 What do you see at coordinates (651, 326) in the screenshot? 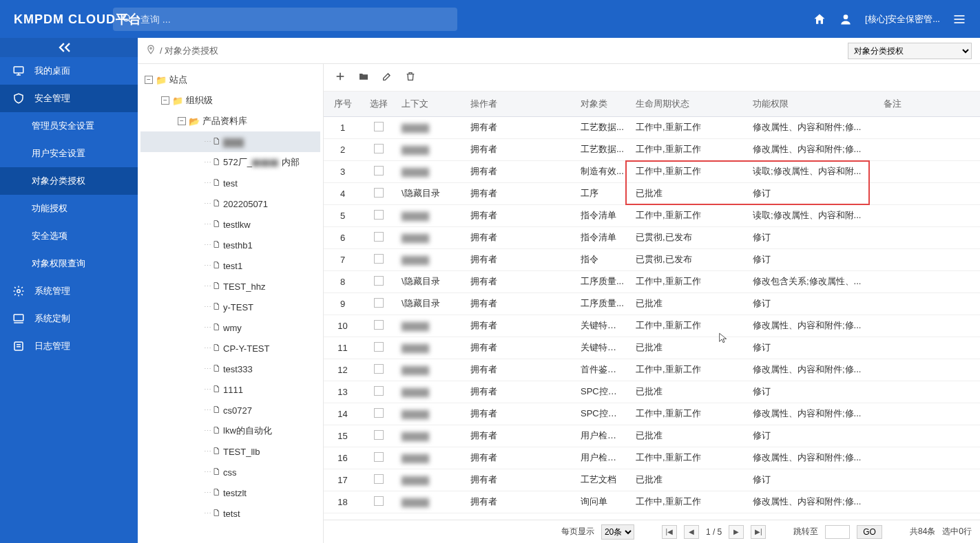
I see `table-row: 10▇▇▇▇拥有者关键特性项工作中,重新工作修改属性、内容和附件;修...` at bounding box center [651, 326].